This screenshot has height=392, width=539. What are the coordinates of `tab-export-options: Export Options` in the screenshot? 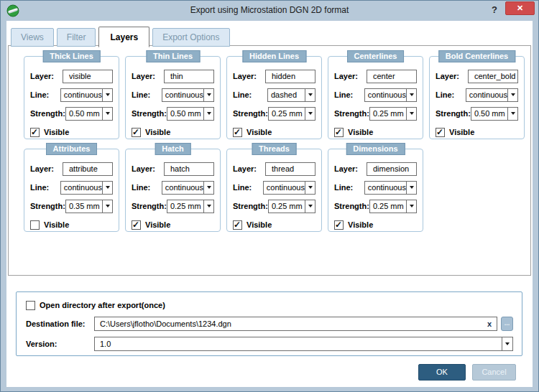 It's located at (191, 37).